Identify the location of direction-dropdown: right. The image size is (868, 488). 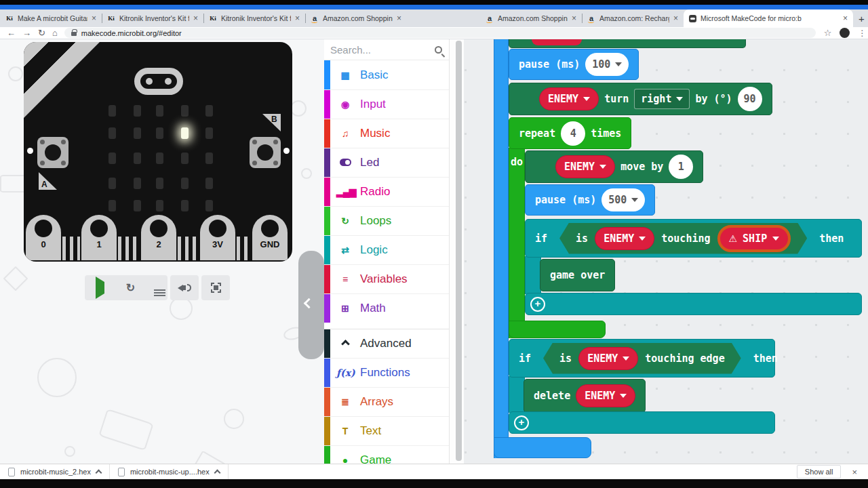
(662, 99).